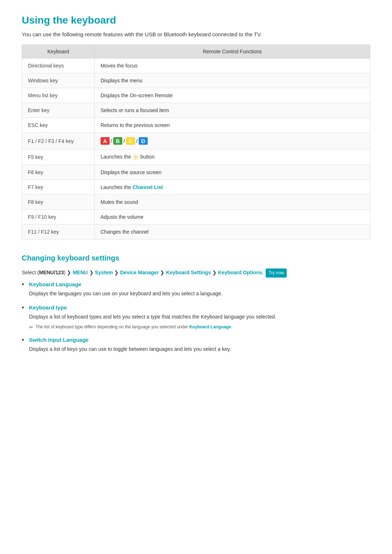 The width and height of the screenshot is (392, 554). I want to click on table-row: ESC keyReturns to the previous screen, so click(196, 126).